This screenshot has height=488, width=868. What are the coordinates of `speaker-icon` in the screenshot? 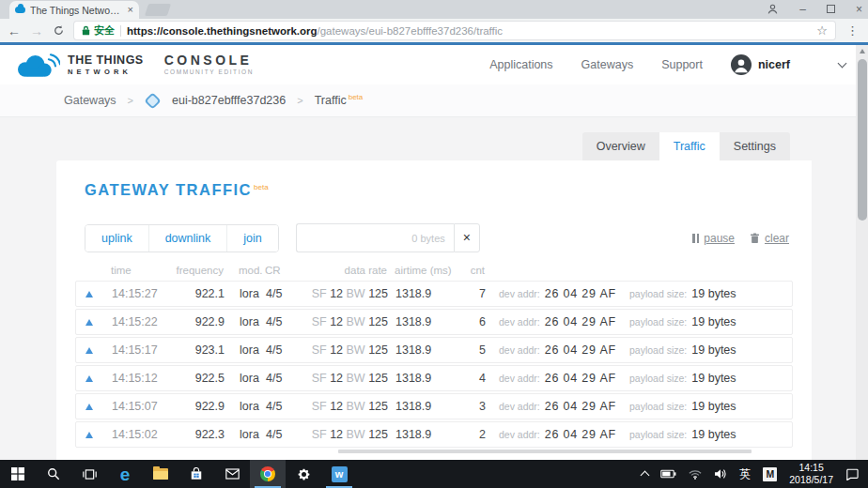 It's located at (721, 474).